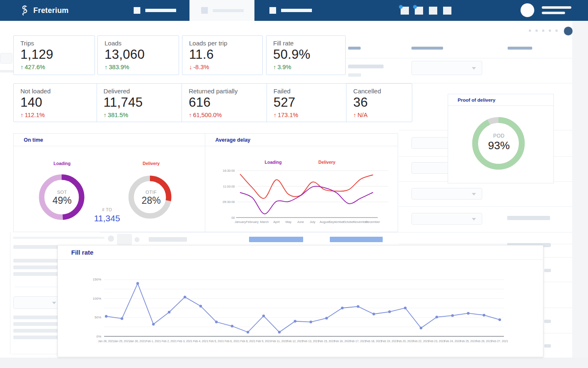 The height and width of the screenshot is (368, 588). Describe the element at coordinates (484, 341) in the screenshot. I see `svg-text: Feb 26, 2021` at that location.